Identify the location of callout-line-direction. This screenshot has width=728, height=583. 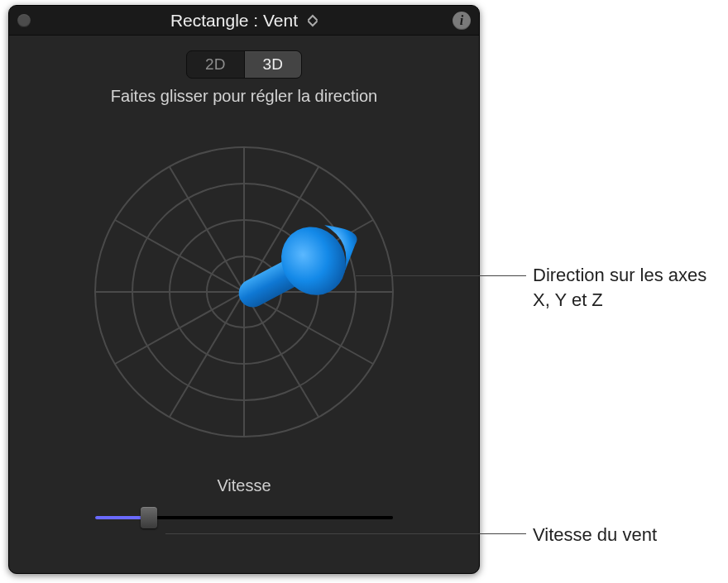
(441, 276).